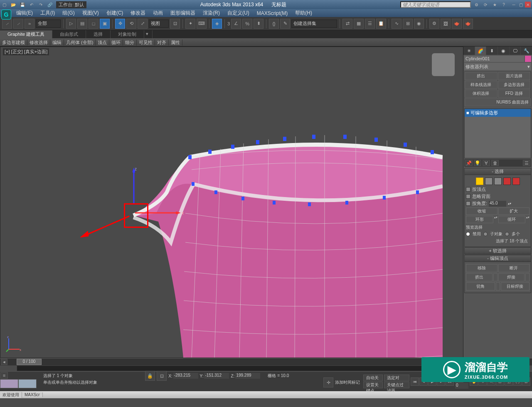 Image resolution: width=532 pixels, height=407 pixels. I want to click on subobj-element-icon, so click(516, 181).